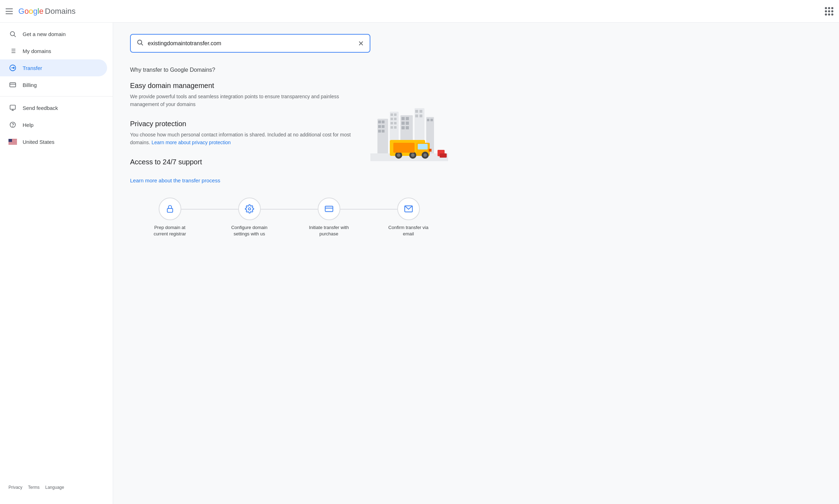 Image resolution: width=839 pixels, height=504 pixels. What do you see at coordinates (31, 11) in the screenshot?
I see `logo-google-text: Google` at bounding box center [31, 11].